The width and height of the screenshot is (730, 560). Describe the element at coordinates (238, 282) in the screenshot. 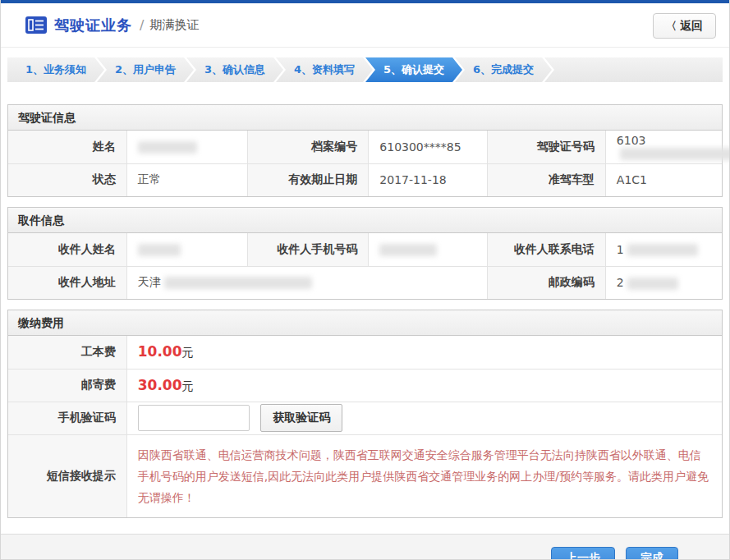

I see `masked-address` at that location.